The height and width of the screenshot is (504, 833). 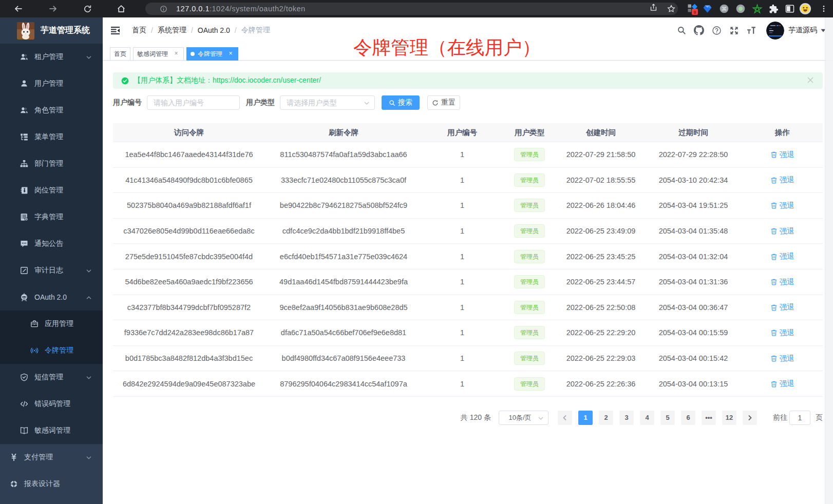 I want to click on sidebar-item-4: 菜单管理, so click(x=51, y=137).